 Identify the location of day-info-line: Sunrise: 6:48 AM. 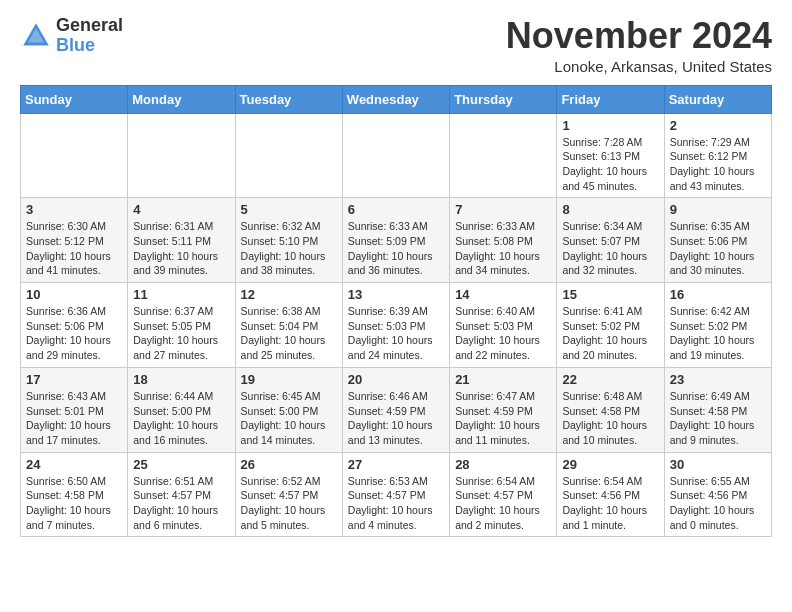
(602, 396).